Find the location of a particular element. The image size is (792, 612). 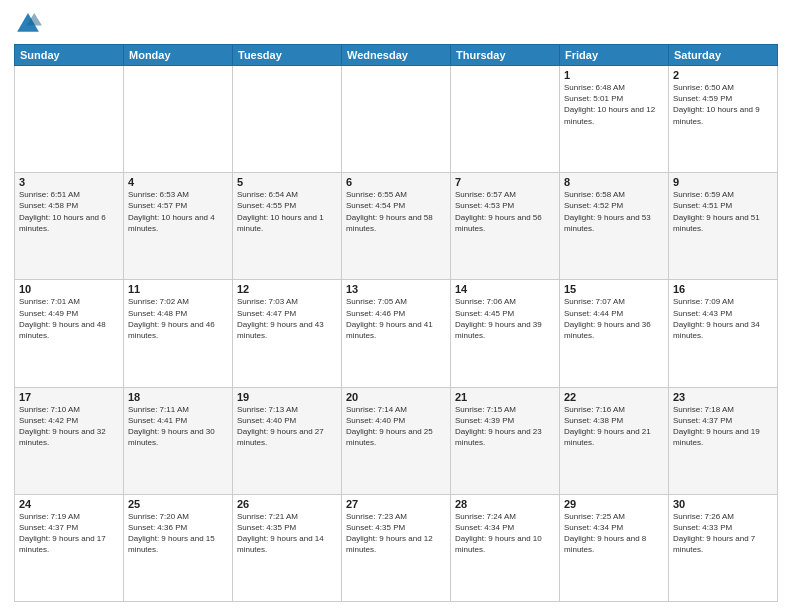

day-number: 3 is located at coordinates (69, 182).